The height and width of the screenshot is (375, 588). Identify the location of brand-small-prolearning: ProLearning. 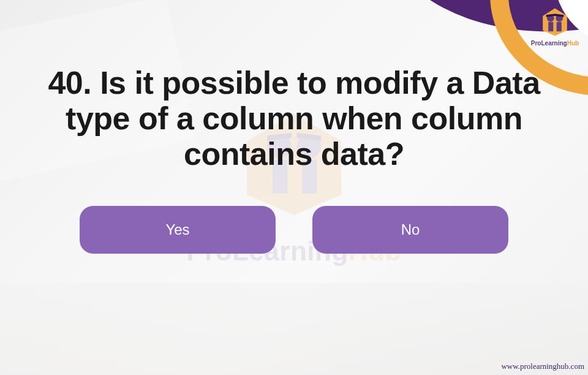
(549, 43).